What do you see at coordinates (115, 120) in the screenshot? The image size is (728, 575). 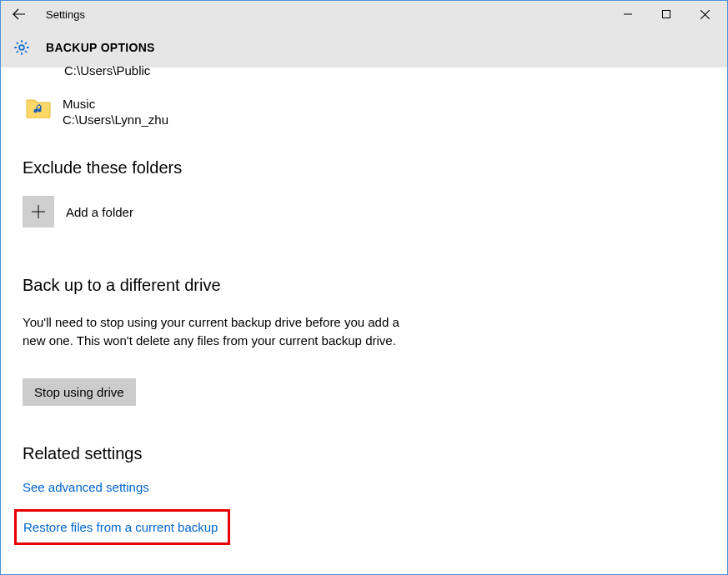 I see `folder-path: C:\Users\Lynn_zhu` at bounding box center [115, 120].